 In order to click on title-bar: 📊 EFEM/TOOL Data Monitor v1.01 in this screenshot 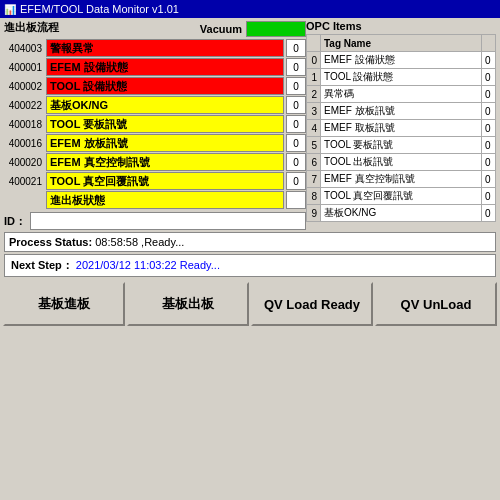, I will do `click(250, 9)`.